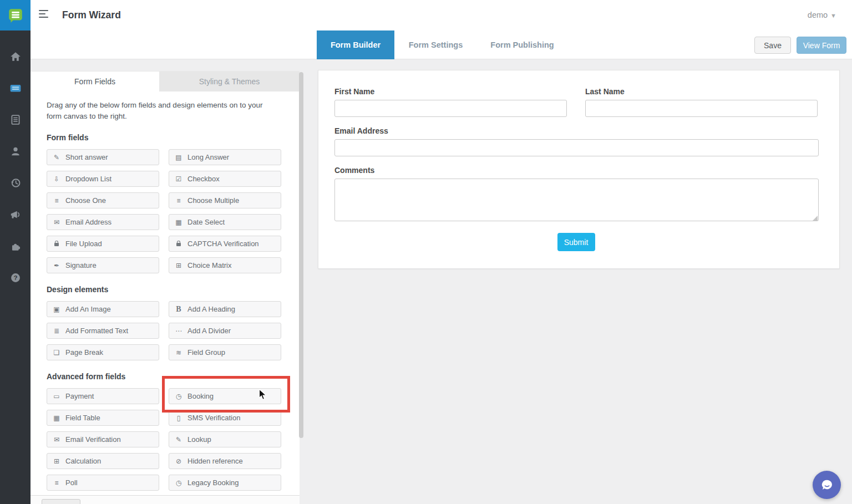 Image resolution: width=852 pixels, height=504 pixels. Describe the element at coordinates (206, 222) in the screenshot. I see `field-button-label: Date Select` at that location.